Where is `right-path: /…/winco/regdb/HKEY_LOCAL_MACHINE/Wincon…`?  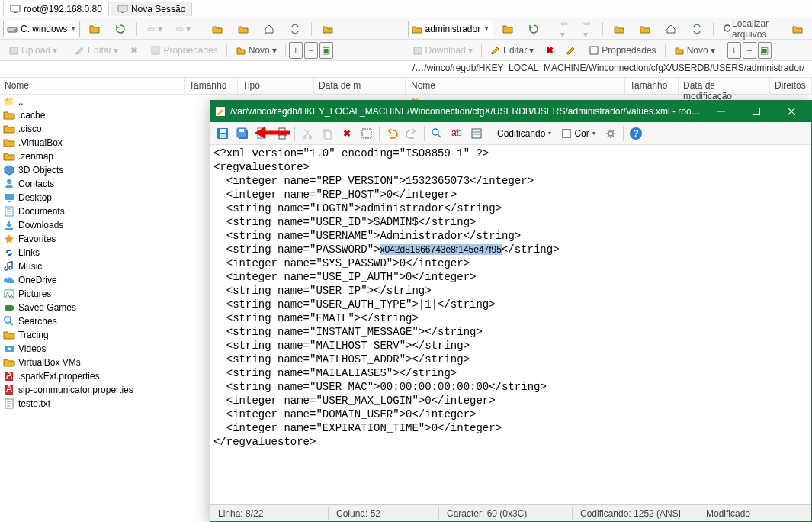 right-path: /…/winco/regdb/HKEY_LOCAL_MACHINE/Wincon… is located at coordinates (608, 69).